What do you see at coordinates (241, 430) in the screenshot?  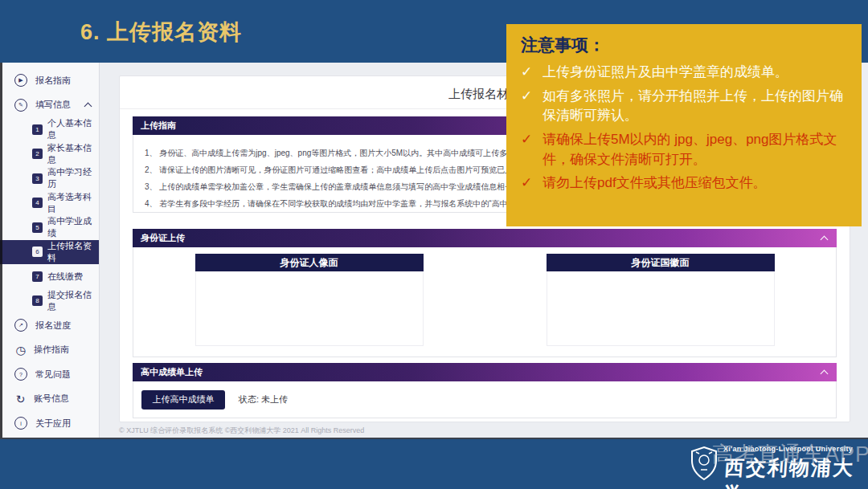 I see `copyright-text: © XJTLU 综合评价录取报名系统 ©西交利物浦大学 2021 All Rig…` at bounding box center [241, 430].